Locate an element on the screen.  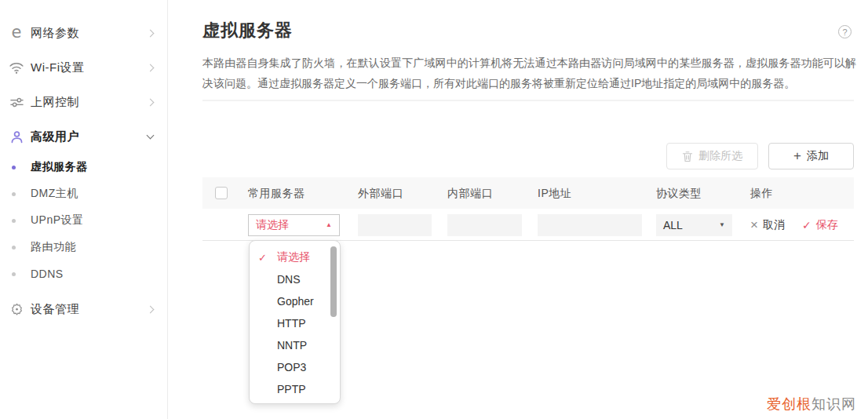
sidebar-item-label: Wi-Fi设置 is located at coordinates (89, 67).